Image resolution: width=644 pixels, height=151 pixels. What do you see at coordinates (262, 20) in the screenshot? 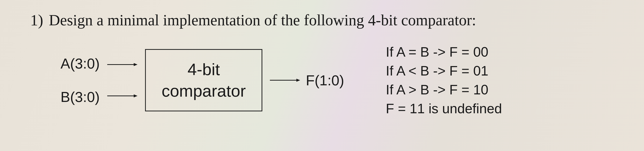
I see `question-text: Design a minimal implementation of the f…` at bounding box center [262, 20].